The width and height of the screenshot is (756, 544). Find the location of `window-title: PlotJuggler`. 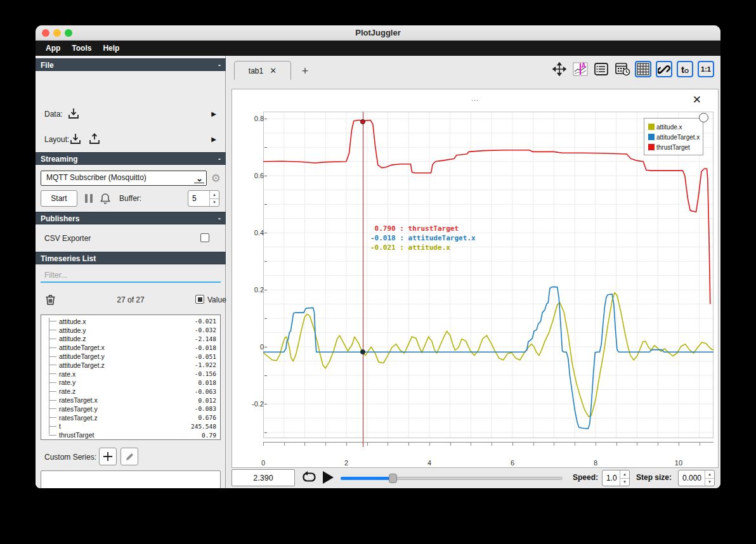

window-title: PlotJuggler is located at coordinates (378, 33).